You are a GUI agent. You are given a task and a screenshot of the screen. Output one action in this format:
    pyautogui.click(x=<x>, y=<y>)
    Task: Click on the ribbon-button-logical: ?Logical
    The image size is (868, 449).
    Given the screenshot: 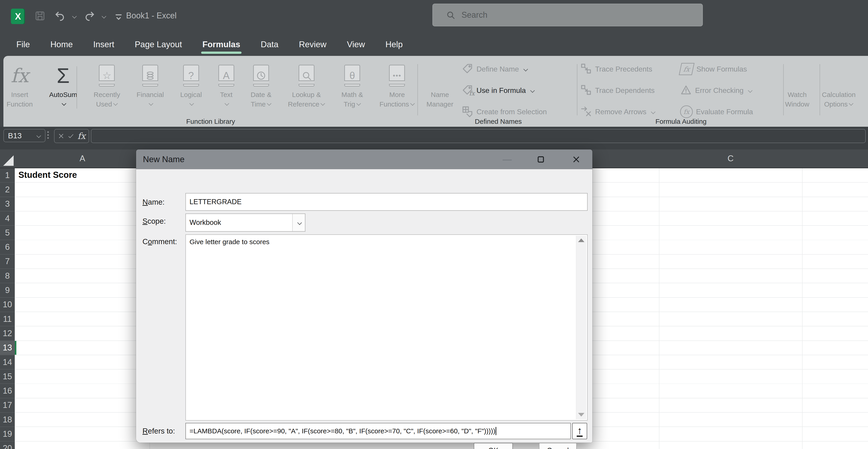 What is the action you would take?
    pyautogui.click(x=191, y=84)
    